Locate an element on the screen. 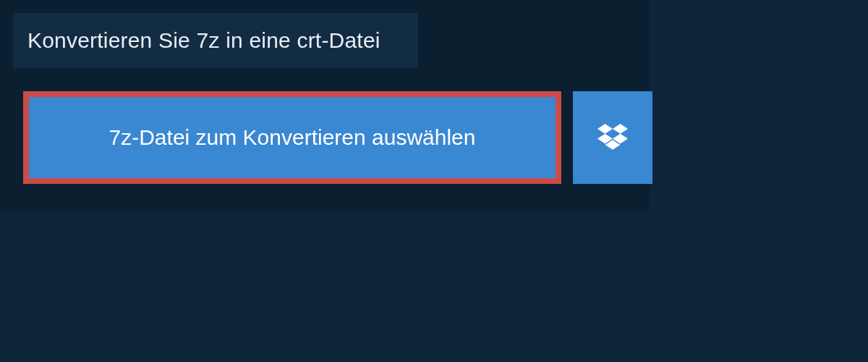 This screenshot has width=868, height=362. dropbox-icon is located at coordinates (613, 138).